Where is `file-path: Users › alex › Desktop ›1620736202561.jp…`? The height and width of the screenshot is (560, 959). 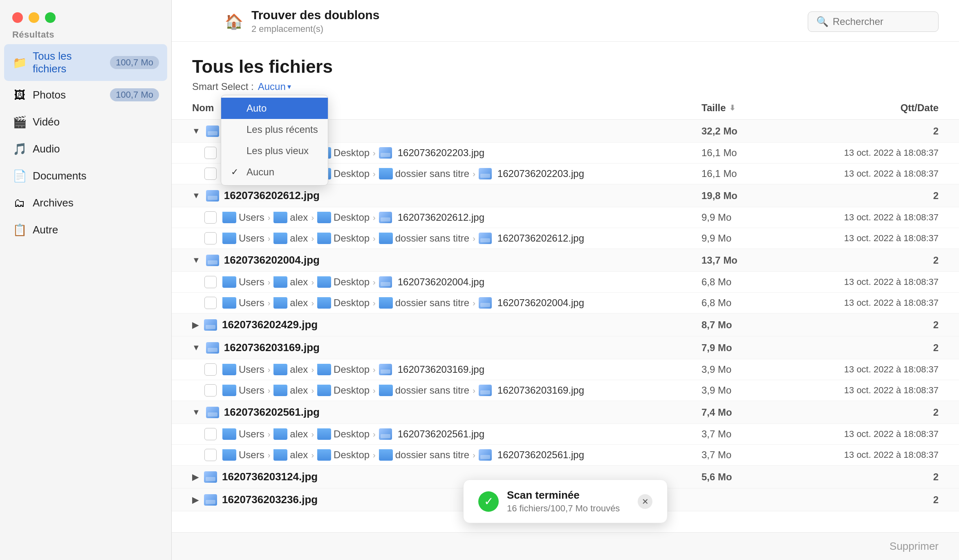
file-path: Users › alex › Desktop ›1620736202561.jp… is located at coordinates (462, 434).